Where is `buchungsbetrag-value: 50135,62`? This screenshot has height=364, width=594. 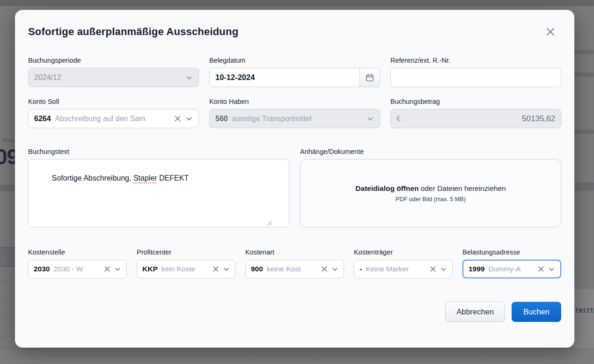
buchungsbetrag-value: 50135,62 is located at coordinates (538, 119).